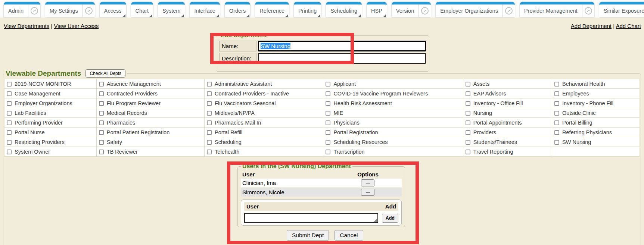  What do you see at coordinates (390, 218) in the screenshot?
I see `add-user-button: Add` at bounding box center [390, 218].